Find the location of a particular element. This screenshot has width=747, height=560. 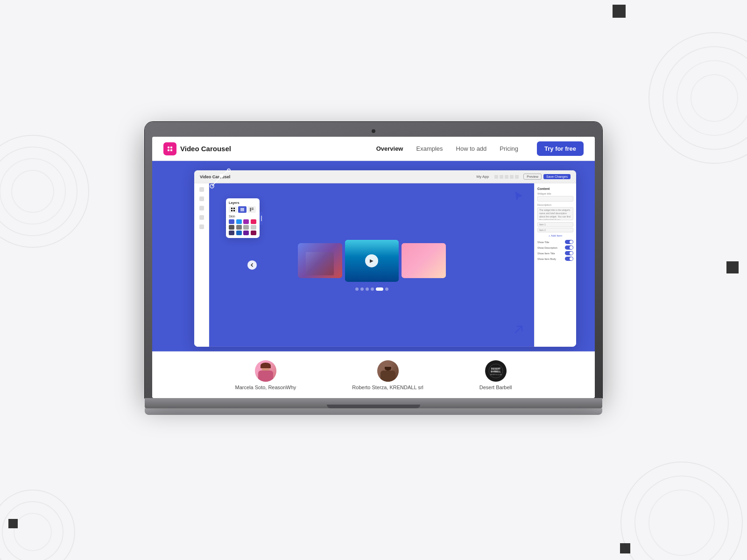

toggle-item-title: Show Item Title is located at coordinates (556, 253).